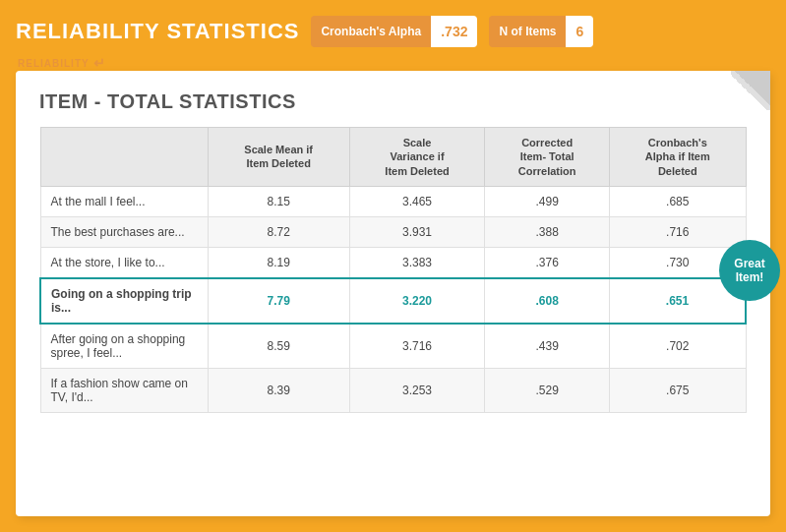  I want to click on card-title: ITEM - TOTAL STATISTICS, so click(393, 102).